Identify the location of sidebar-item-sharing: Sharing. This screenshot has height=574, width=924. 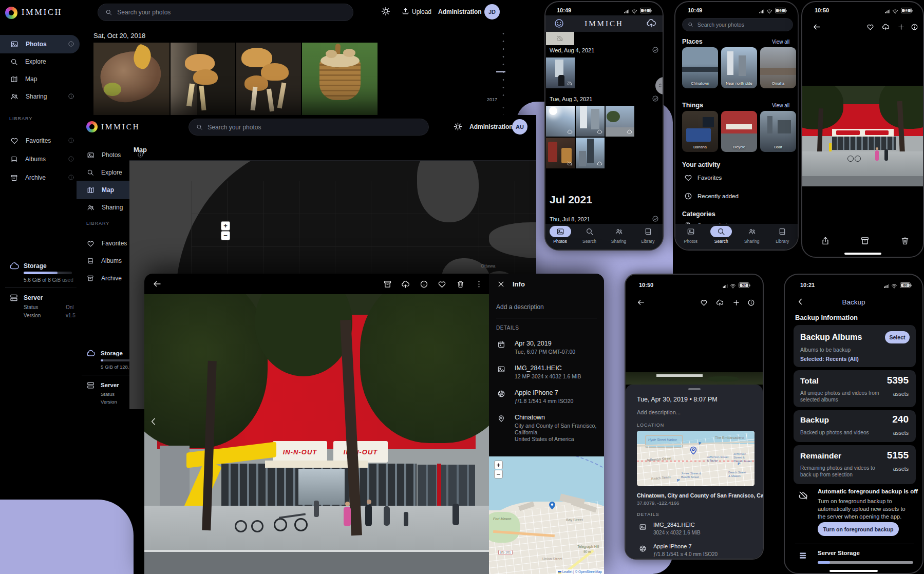
(40, 97).